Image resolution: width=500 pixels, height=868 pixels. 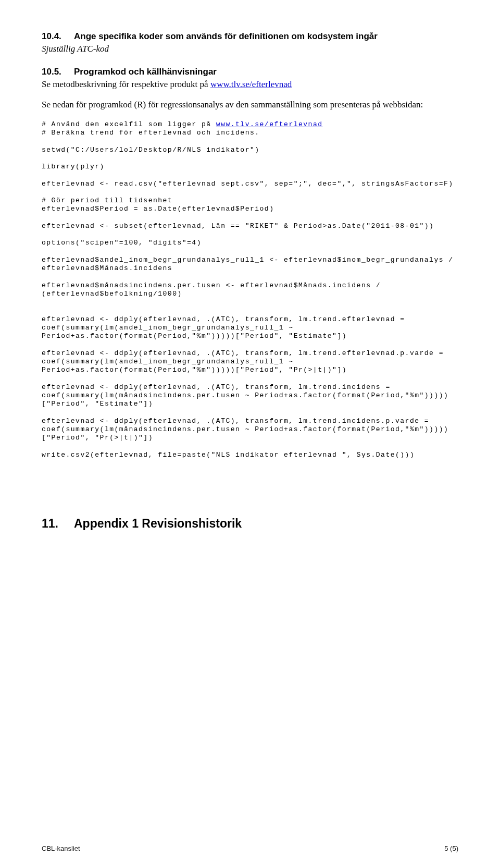 What do you see at coordinates (251, 84) in the screenshot?
I see `link-efterlevnad: www.tlv.se/efterlevnad` at bounding box center [251, 84].